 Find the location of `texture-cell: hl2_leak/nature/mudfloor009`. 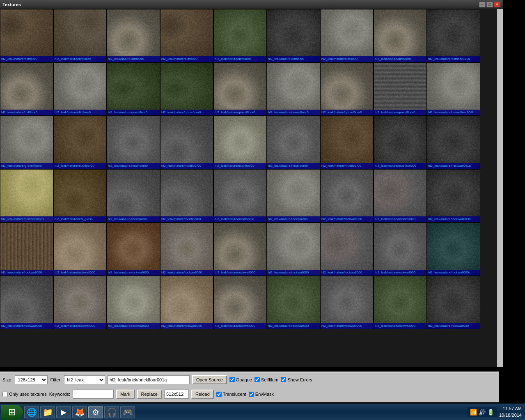

texture-cell: hl2_leak/nature/mudfloor009 is located at coordinates (400, 142).